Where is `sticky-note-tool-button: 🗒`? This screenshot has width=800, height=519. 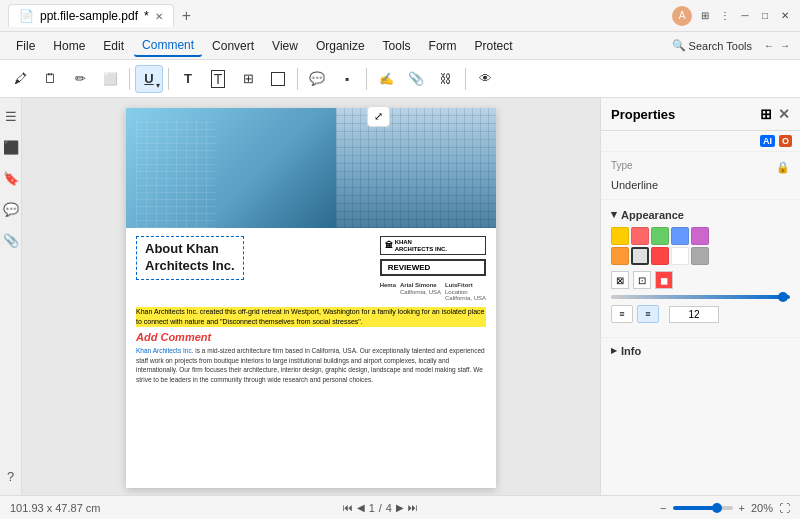
sticky-note-tool-button: 🗒 is located at coordinates (50, 79).